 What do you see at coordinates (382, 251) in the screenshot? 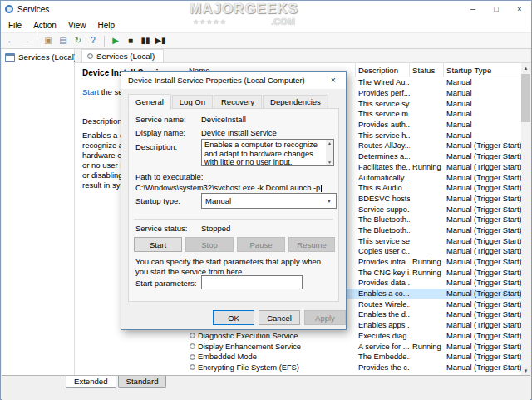
I see `service-description-cell: Copies user c...` at bounding box center [382, 251].